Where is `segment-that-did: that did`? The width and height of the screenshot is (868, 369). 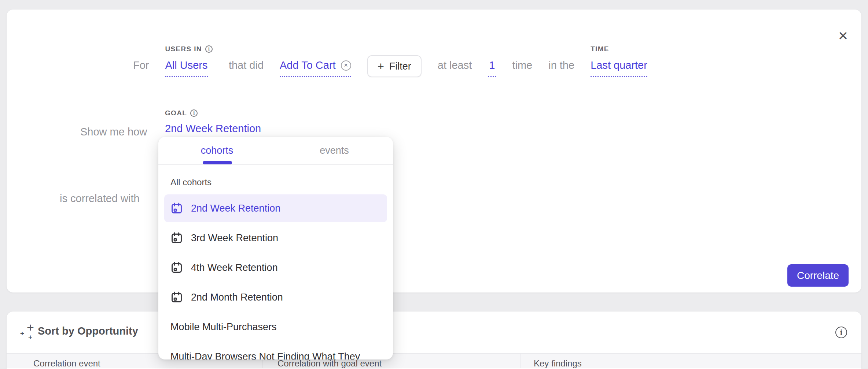
segment-that-did: that did is located at coordinates (246, 68).